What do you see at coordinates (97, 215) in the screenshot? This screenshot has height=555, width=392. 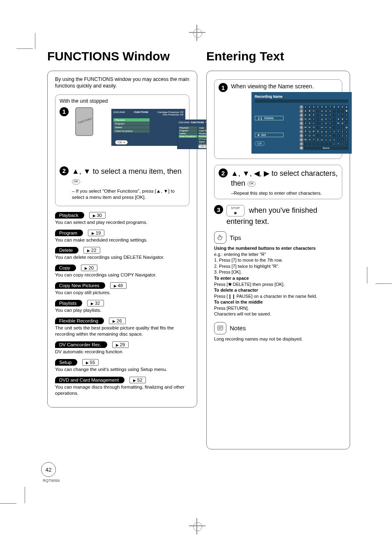 I see `page-ref: 30` at bounding box center [97, 215].